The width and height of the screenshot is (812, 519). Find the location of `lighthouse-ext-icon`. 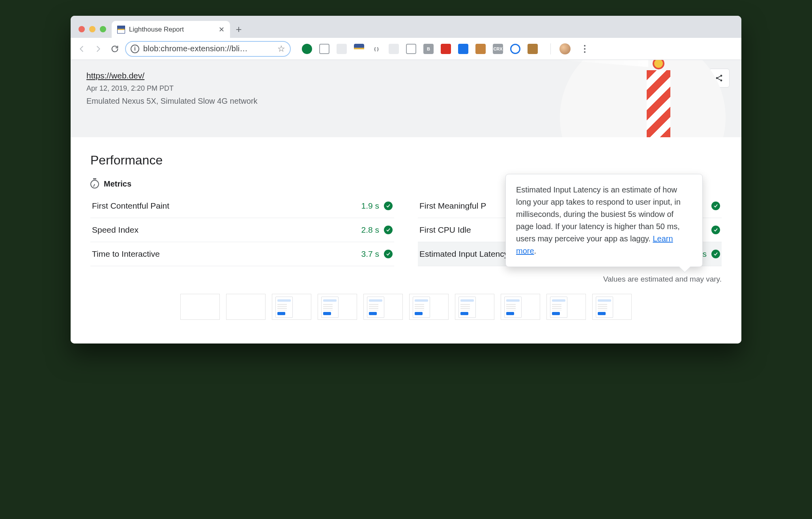

lighthouse-ext-icon is located at coordinates (359, 49).